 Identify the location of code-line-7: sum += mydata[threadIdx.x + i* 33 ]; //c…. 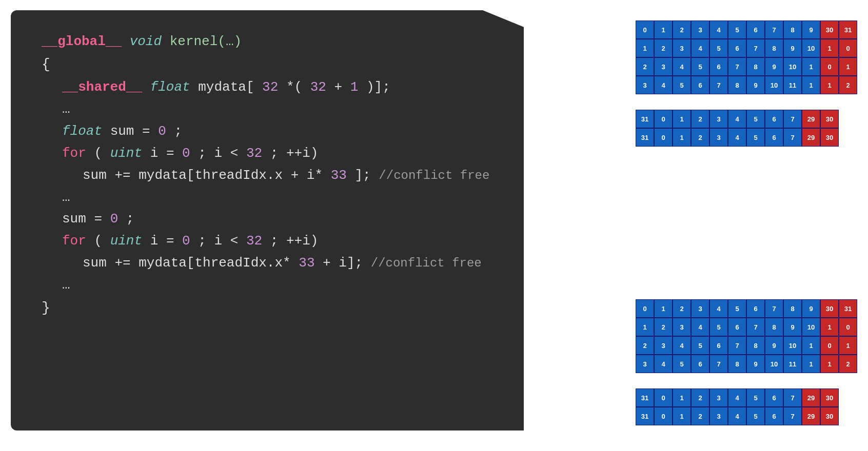
(288, 175).